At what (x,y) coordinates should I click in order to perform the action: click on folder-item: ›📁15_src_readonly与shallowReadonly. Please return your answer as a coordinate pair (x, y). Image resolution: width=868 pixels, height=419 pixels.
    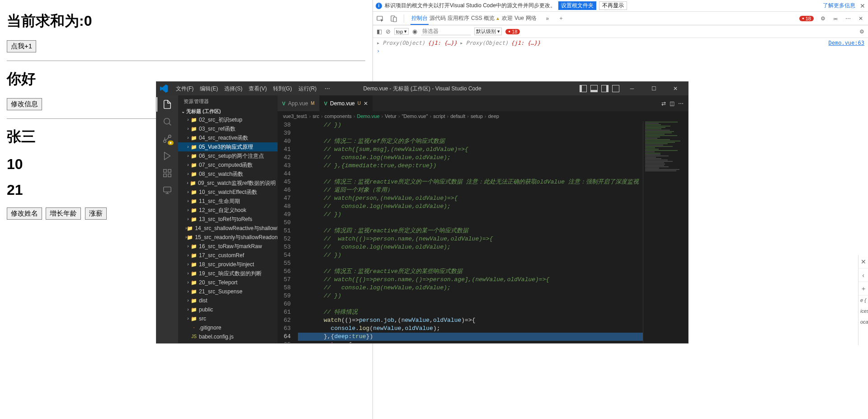
    Looking at the image, I should click on (228, 237).